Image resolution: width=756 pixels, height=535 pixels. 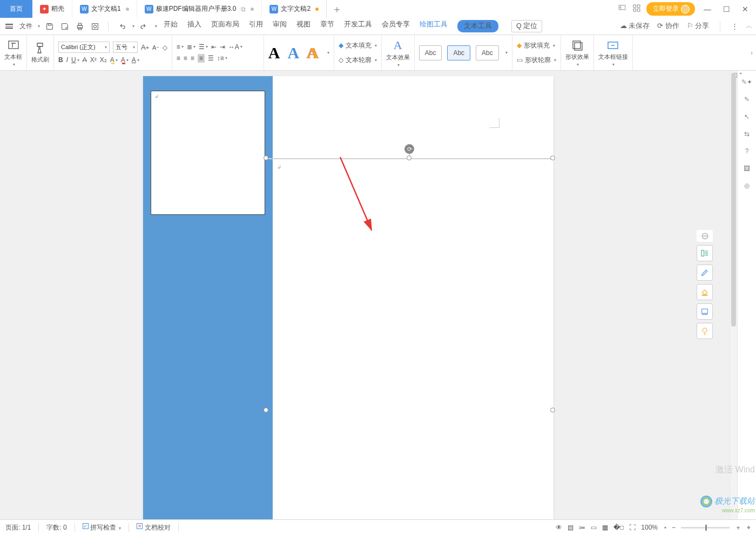 I want to click on underline-icon: U▾, so click(x=76, y=60).